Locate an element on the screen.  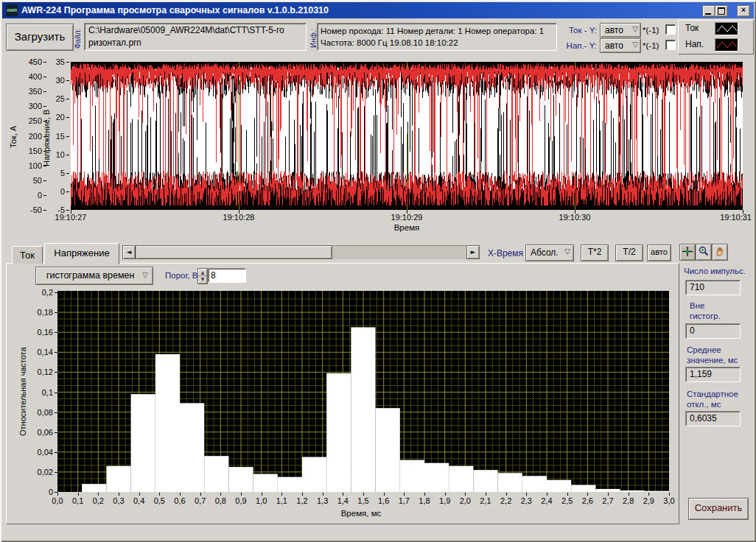
nap-line-icon is located at coordinates (727, 45).